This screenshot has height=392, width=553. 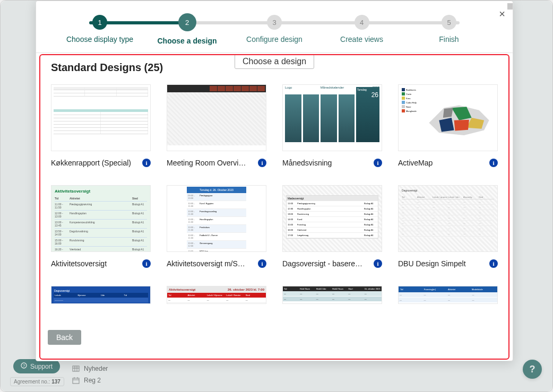 What do you see at coordinates (217, 295) in the screenshot?
I see `design-card: Aktivitetsoversigt26. oktober 2023 kl. 7…` at bounding box center [217, 295].